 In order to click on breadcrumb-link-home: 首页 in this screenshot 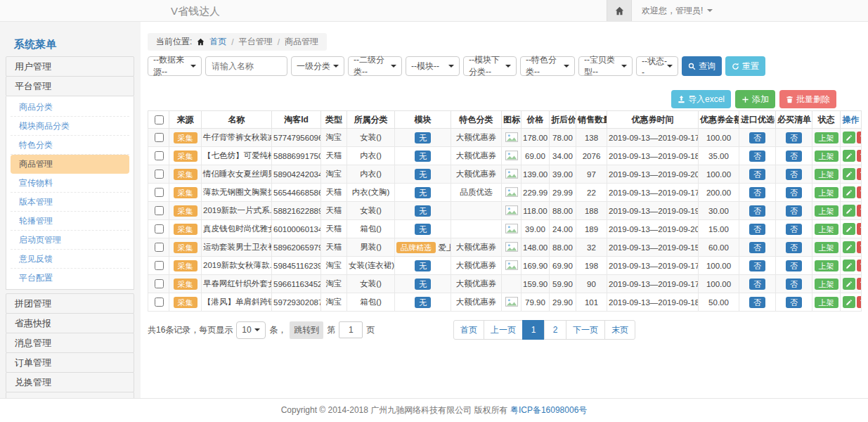, I will do `click(218, 42)`.